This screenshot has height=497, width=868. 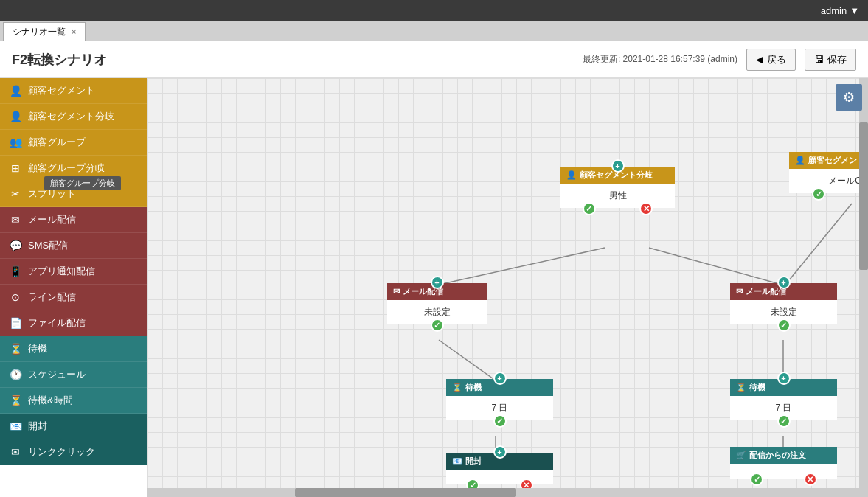 What do you see at coordinates (15, 375) in the screenshot?
I see `schedule-icon: 🕐` at bounding box center [15, 375].